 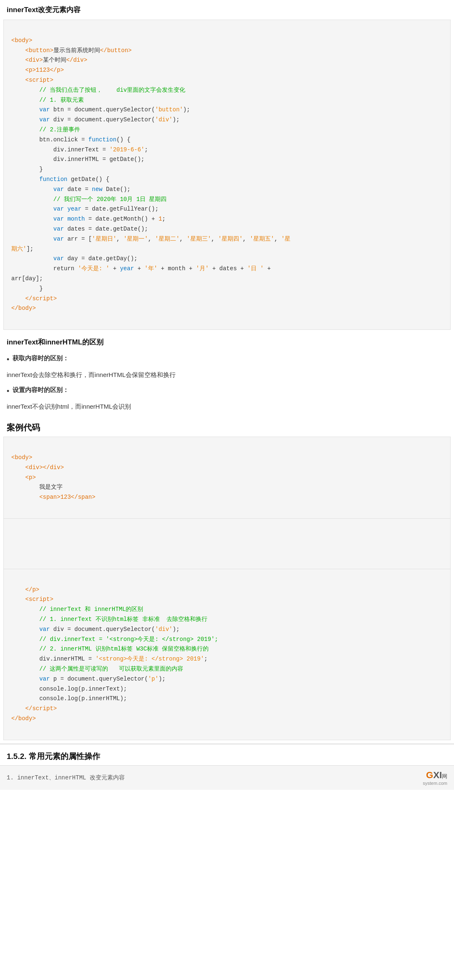 I want to click on code-line-comment1: // 当我们点击了按钮， div里面的文字会发生变化, so click(x=98, y=90).